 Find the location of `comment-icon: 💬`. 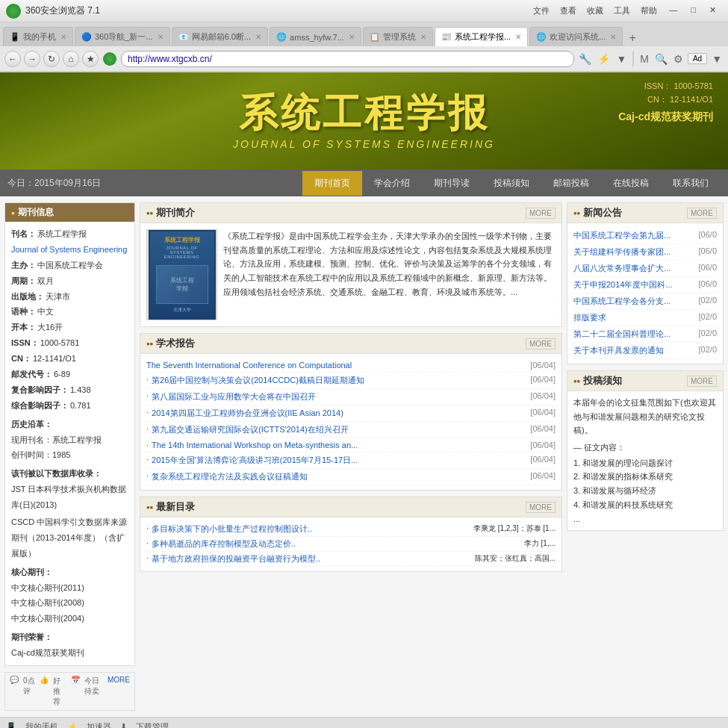

comment-icon: 💬 is located at coordinates (14, 691).